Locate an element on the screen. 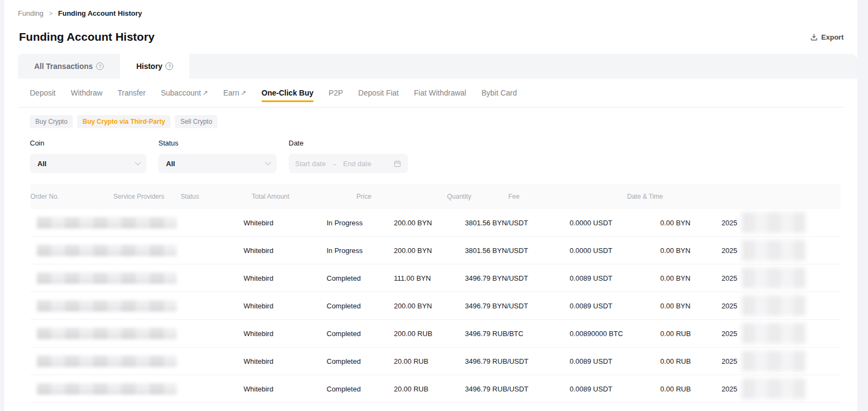 The image size is (868, 411). price-cell: 3496.79 RUB/USDT is located at coordinates (518, 362).